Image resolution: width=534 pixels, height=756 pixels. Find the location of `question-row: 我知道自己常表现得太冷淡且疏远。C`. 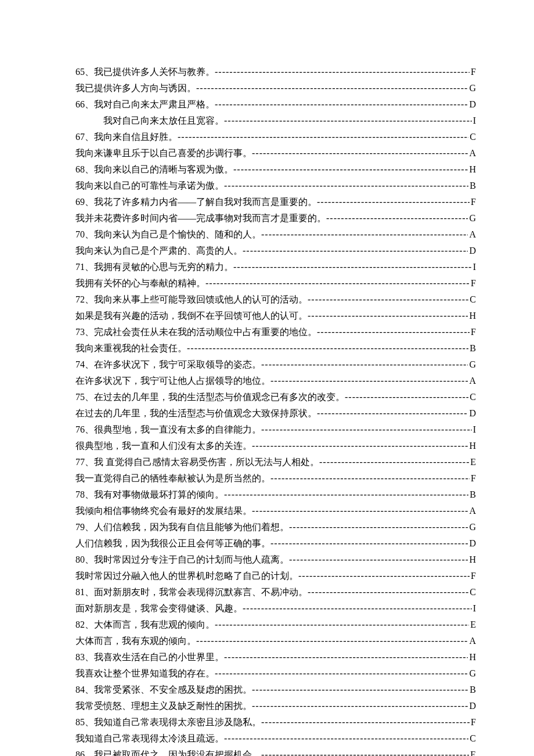

question-row: 我知道自己常表现得太冷淡且疏远。C is located at coordinates (276, 739).